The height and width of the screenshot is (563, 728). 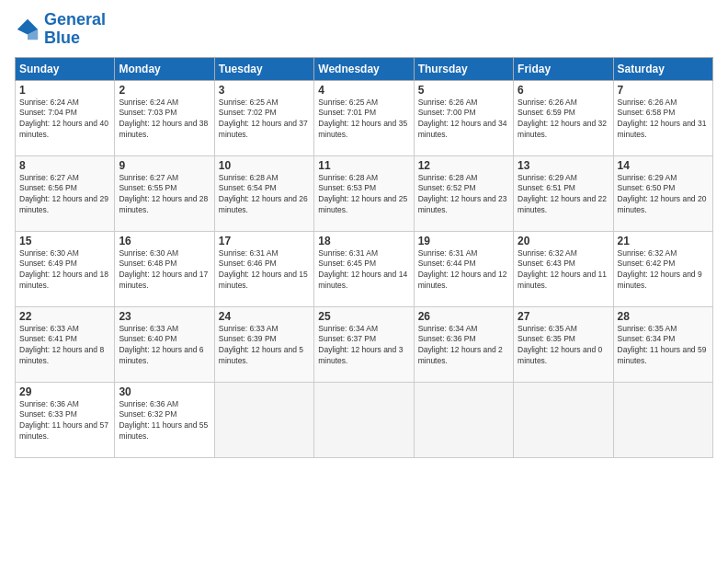 What do you see at coordinates (563, 193) in the screenshot?
I see `calendar-cell: 13 Sunrise: 6:29 AMSunset: 6:51 PMDaylig…` at bounding box center [563, 193].